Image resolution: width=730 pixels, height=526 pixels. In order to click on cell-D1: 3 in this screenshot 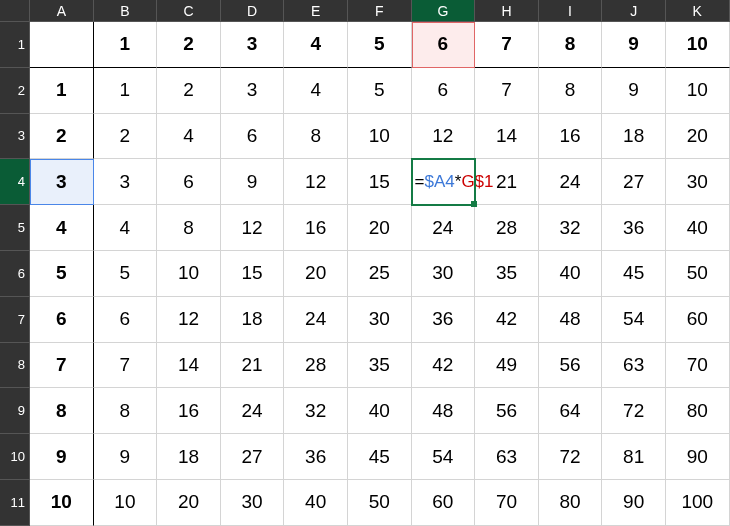, I will do `click(253, 45)`.